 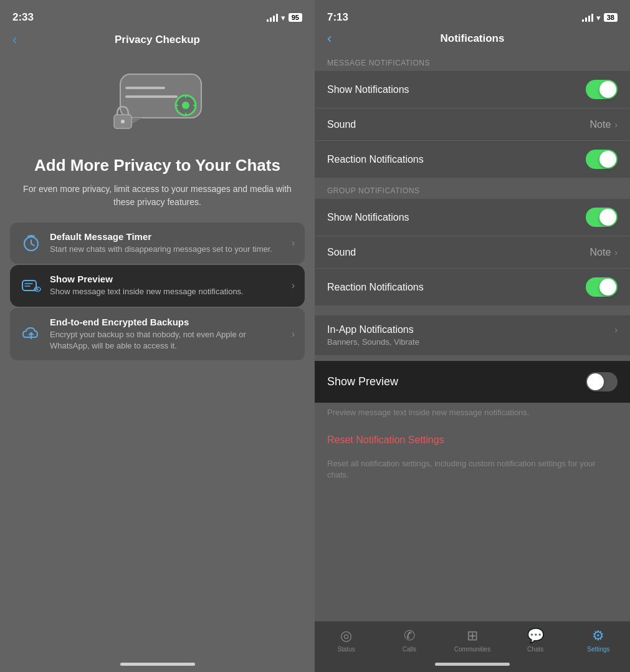 What do you see at coordinates (338, 17) in the screenshot?
I see `time-right: 7:13` at bounding box center [338, 17].